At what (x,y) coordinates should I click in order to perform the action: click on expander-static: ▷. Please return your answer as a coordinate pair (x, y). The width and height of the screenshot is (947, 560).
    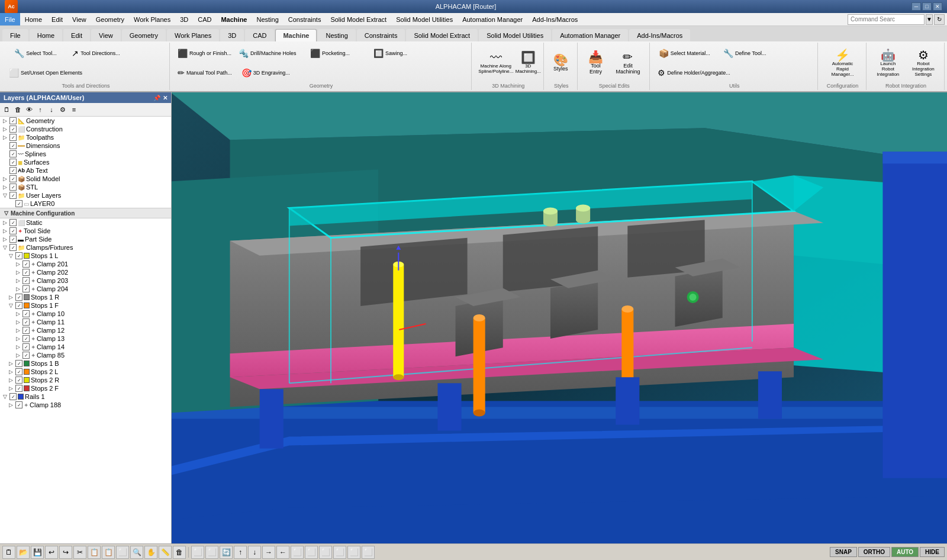
    Looking at the image, I should click on (5, 223).